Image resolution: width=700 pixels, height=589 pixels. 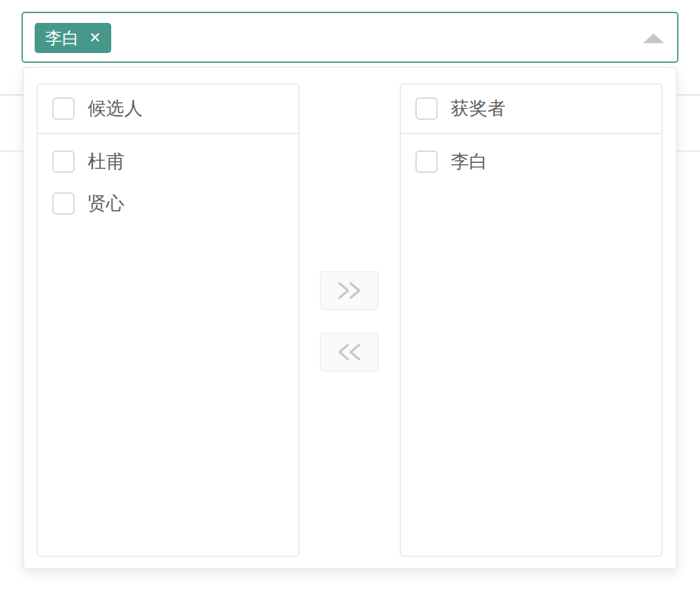 What do you see at coordinates (349, 291) in the screenshot?
I see `move-to-right-button` at bounding box center [349, 291].